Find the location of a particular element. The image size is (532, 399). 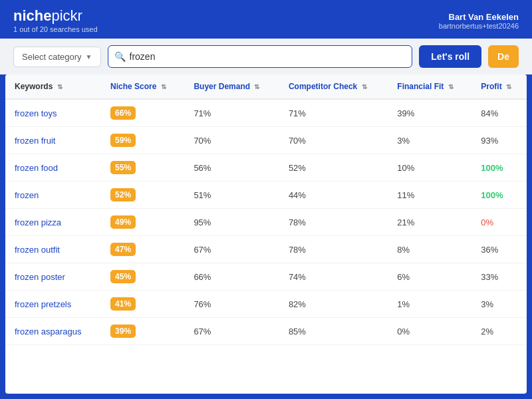

buyer-demand-value: 70% is located at coordinates (202, 141).